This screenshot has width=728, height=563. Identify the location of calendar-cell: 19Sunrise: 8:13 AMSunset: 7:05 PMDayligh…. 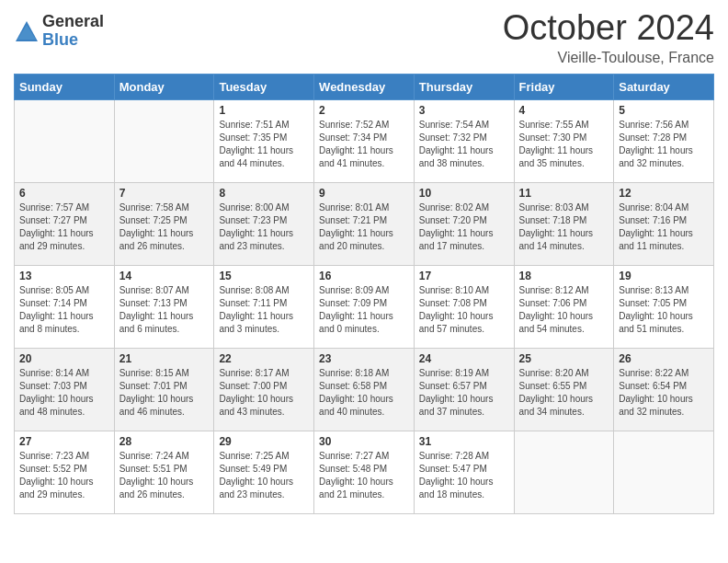
(664, 306).